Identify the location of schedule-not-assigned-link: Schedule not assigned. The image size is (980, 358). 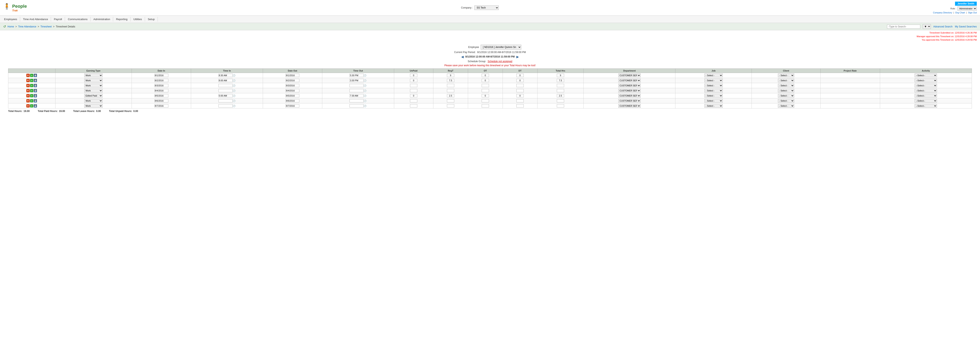
(500, 62).